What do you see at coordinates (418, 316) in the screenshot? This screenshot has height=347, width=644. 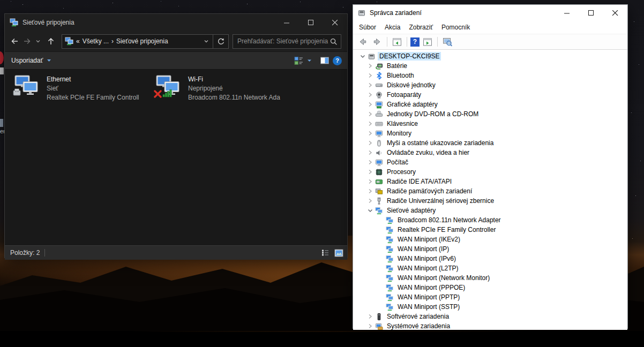 I see `tree-item-label: Softvérové zariadenia` at bounding box center [418, 316].